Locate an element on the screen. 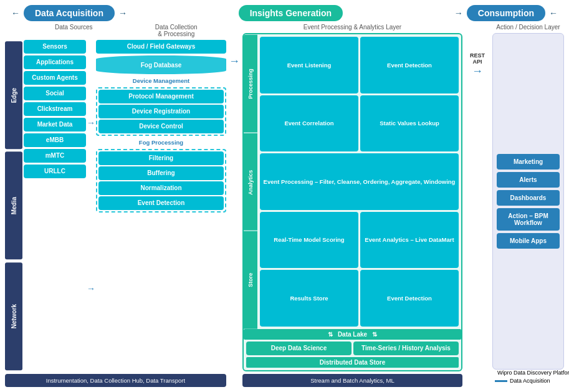 The image size is (569, 392). arrow-media-icon: → is located at coordinates (91, 289).